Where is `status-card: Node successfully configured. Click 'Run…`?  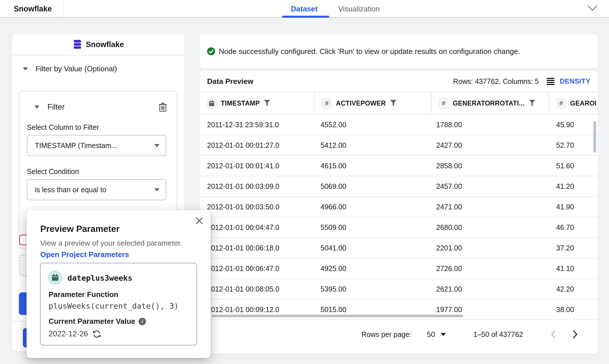
status-card: Node successfully configured. Click 'Run… is located at coordinates (399, 51).